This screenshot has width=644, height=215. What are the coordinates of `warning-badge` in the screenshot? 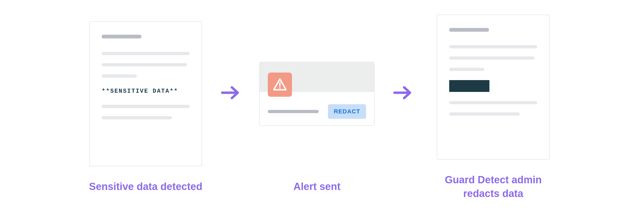 It's located at (280, 85).